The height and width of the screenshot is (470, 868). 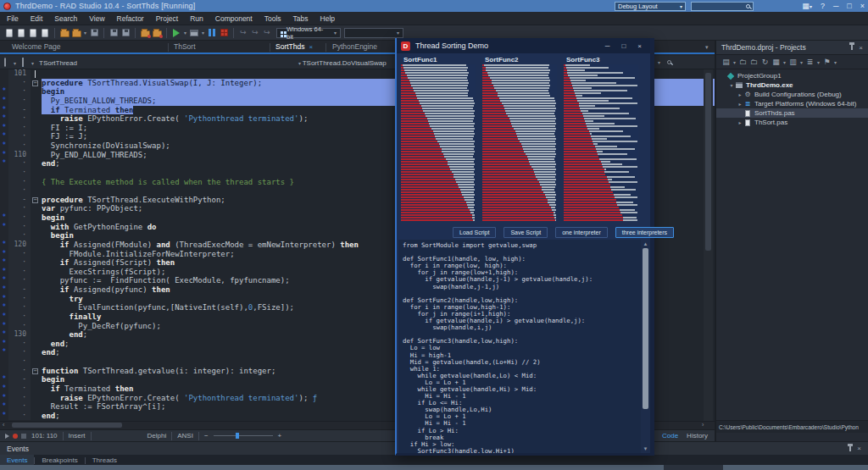 I want to click on maximize-button: □, so click(x=849, y=6).